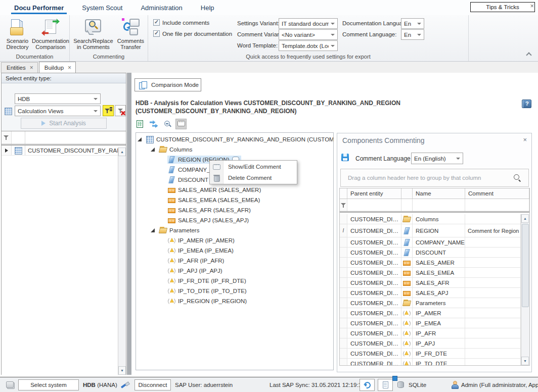 This screenshot has height=392, width=538. Describe the element at coordinates (235, 150) in the screenshot. I see `tree-item: Columns` at that location.